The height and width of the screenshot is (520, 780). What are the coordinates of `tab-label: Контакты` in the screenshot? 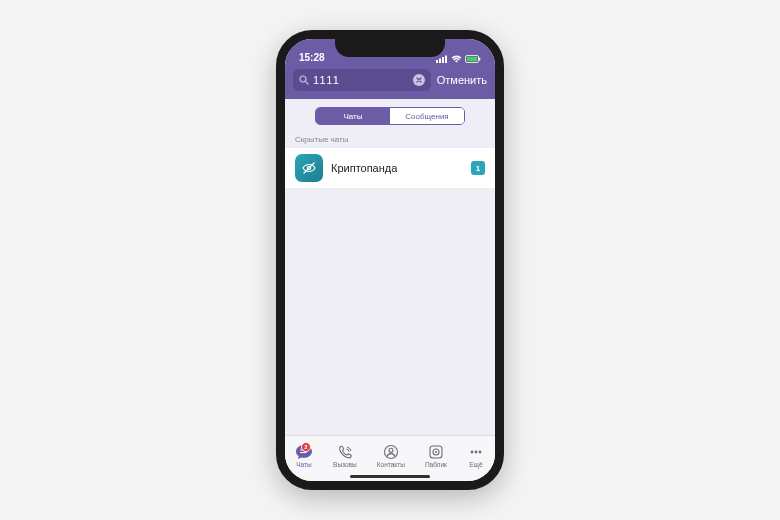 It's located at (391, 464).